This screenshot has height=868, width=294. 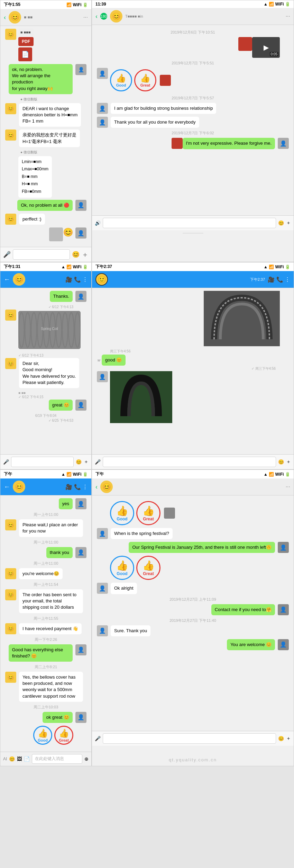 What do you see at coordinates (141, 397) in the screenshot?
I see `spring-img2-mr` at bounding box center [141, 397].